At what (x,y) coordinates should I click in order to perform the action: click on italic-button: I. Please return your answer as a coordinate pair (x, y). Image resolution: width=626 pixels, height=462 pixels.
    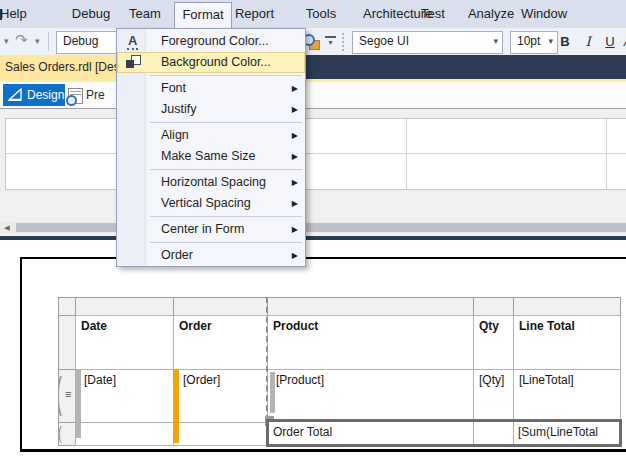
    Looking at the image, I should click on (588, 42).